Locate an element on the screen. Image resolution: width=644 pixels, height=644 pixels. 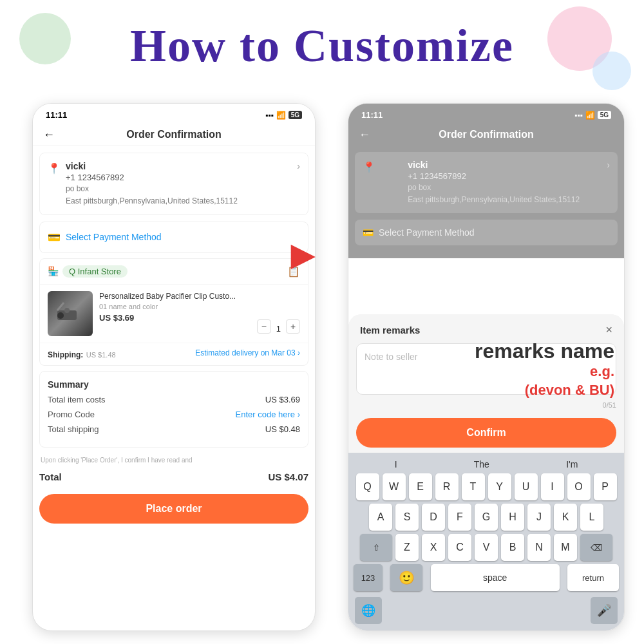
key-z: Z is located at coordinates (407, 547).